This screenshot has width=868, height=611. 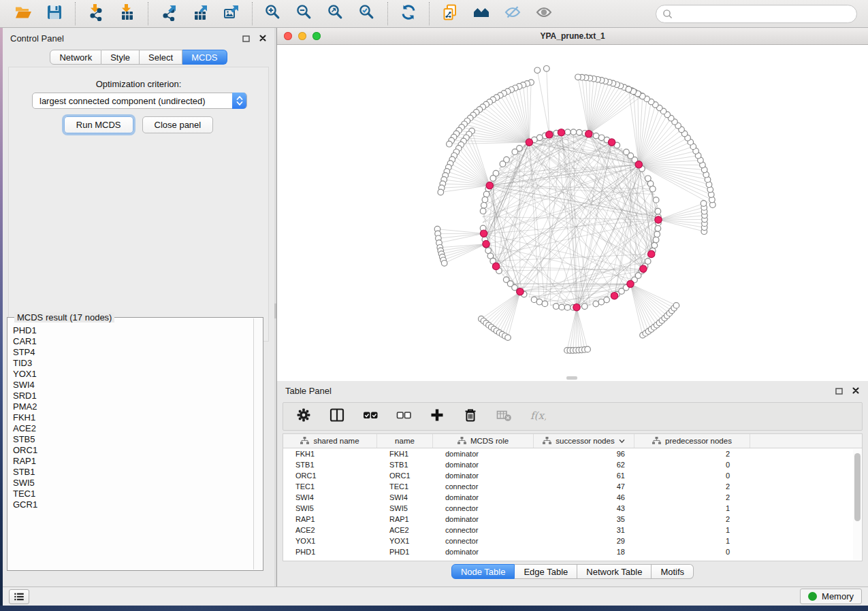 I want to click on select-all-button, so click(x=370, y=416).